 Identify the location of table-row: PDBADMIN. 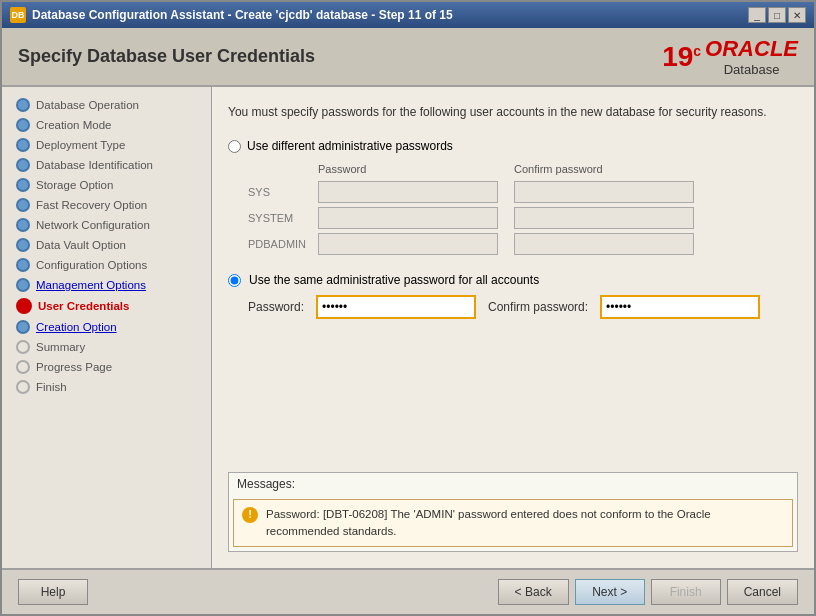
(475, 244).